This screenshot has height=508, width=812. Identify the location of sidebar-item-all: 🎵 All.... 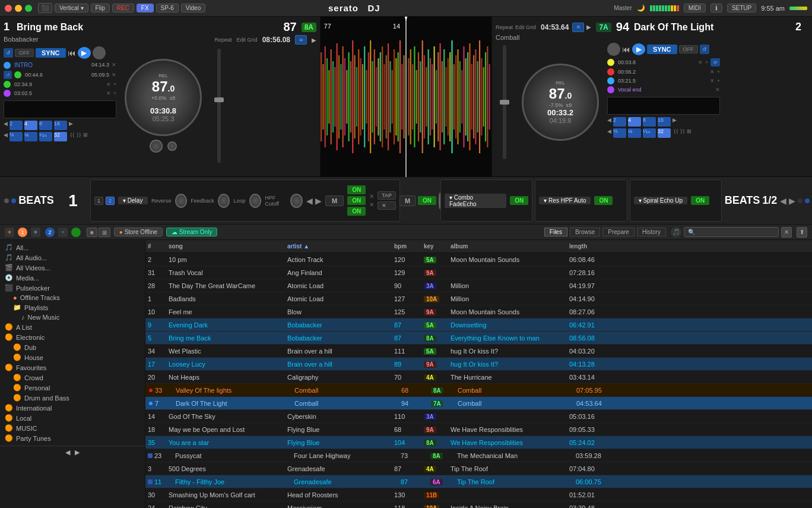
(72, 247).